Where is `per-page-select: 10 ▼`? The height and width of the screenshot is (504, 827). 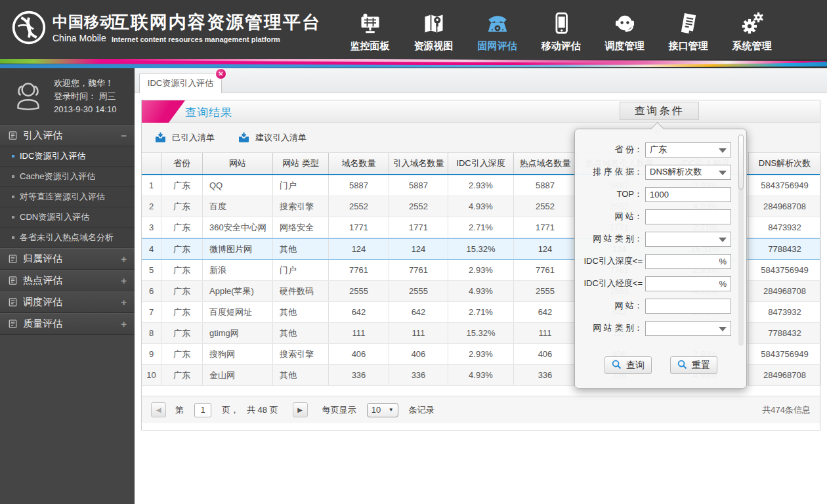 per-page-select: 10 ▼ is located at coordinates (383, 410).